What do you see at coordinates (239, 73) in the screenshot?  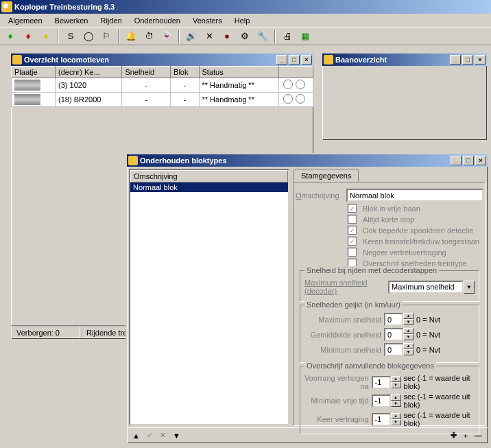 I see `col-status: Status` at bounding box center [239, 73].